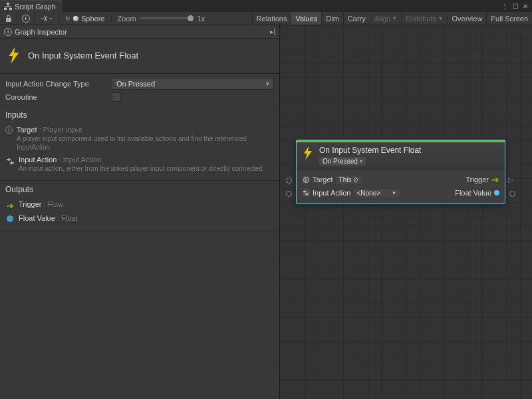 Image resolution: width=532 pixels, height=399 pixels. Describe the element at coordinates (525, 7) in the screenshot. I see `close-icon: ✕` at that location.